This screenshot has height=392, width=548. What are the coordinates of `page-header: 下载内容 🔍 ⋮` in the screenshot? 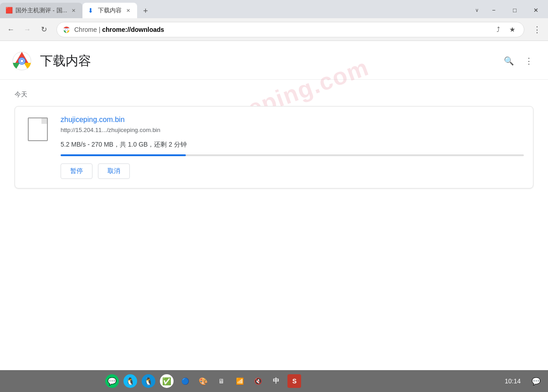 It's located at (274, 60).